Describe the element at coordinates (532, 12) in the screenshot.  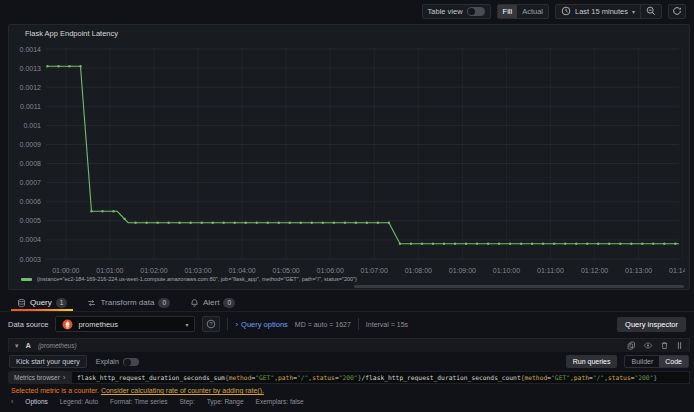
I see `actual-button: Actual` at that location.